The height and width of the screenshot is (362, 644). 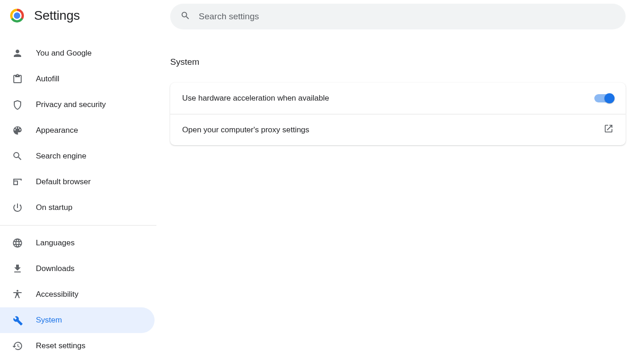 I want to click on sidebar-item-label: You and Google, so click(x=63, y=53).